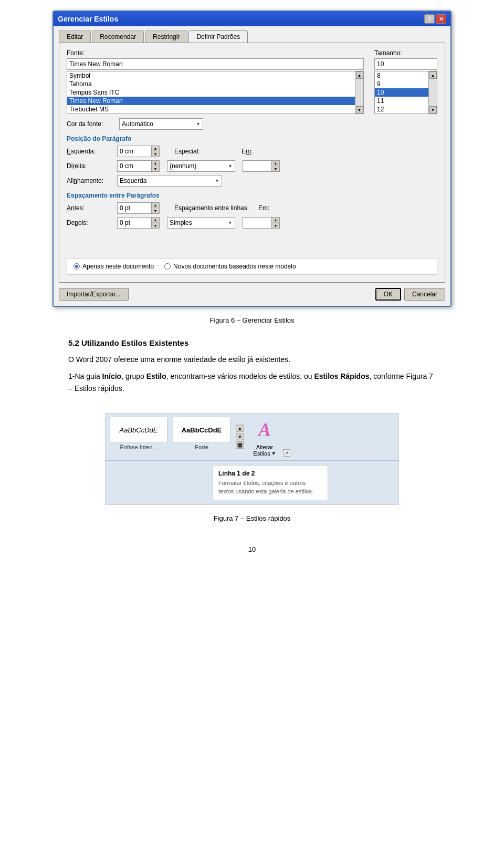 This screenshot has height=857, width=504. Describe the element at coordinates (276, 225) in the screenshot. I see `em-spin-down2: ▼` at that location.